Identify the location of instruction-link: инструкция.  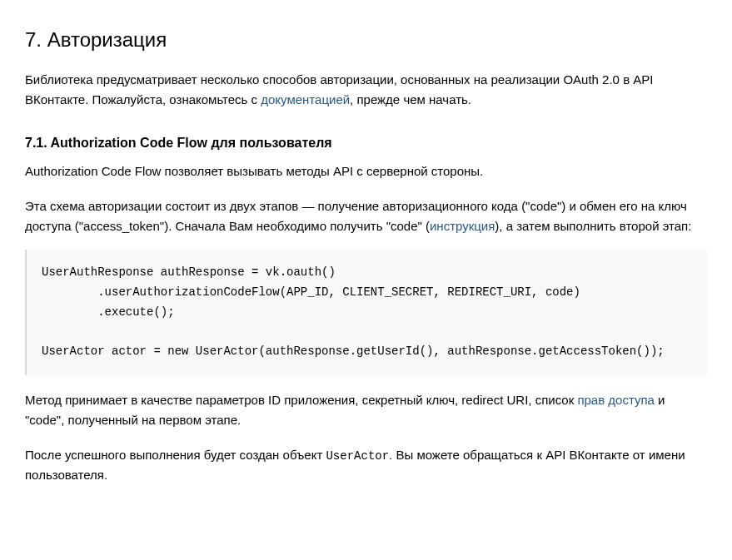
(462, 226).